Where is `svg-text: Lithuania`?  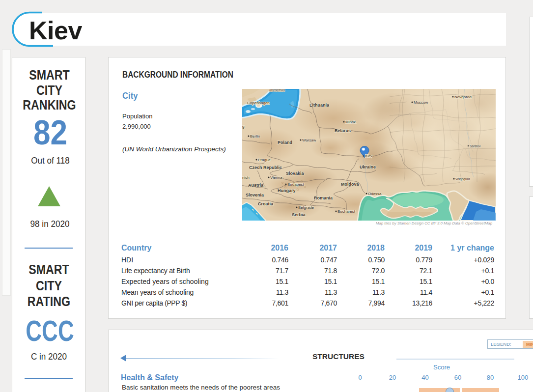 svg-text: Lithuania is located at coordinates (319, 105).